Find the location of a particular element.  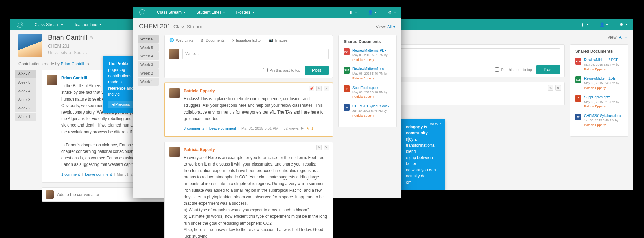

star-icon: ★ is located at coordinates (308, 129).